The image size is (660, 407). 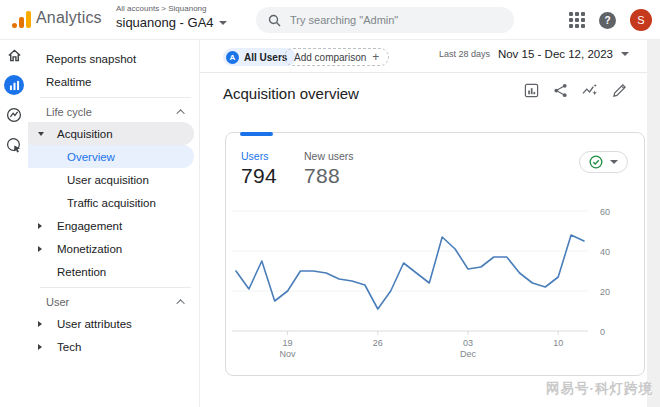 What do you see at coordinates (560, 90) in the screenshot?
I see `share-icon` at bounding box center [560, 90].